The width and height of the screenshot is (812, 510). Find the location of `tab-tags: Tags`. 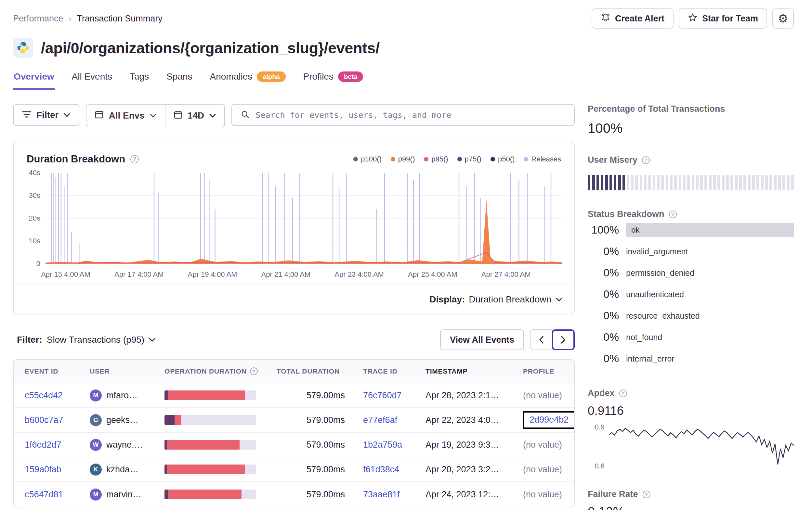

tab-tags: Tags is located at coordinates (139, 80).